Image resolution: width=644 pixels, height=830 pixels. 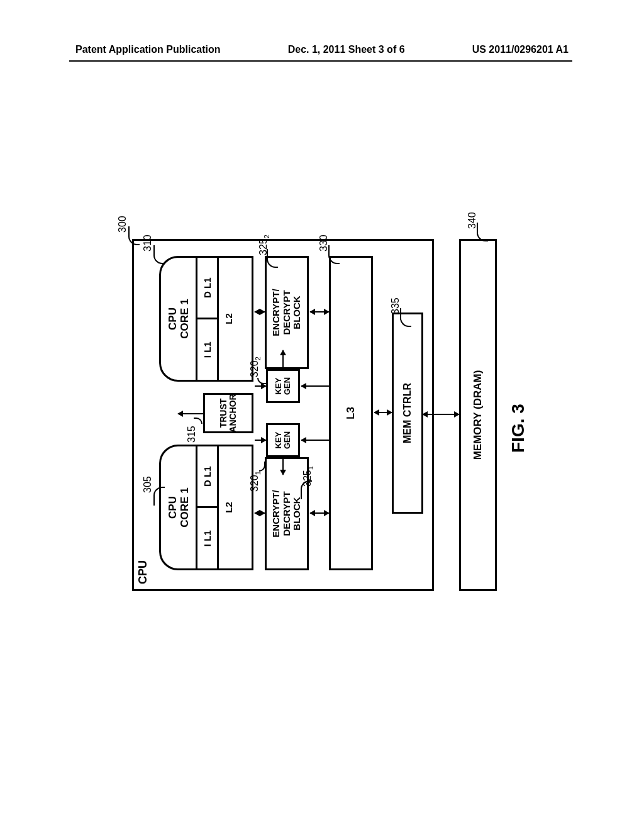 I want to click on ref-310: 310, so click(x=148, y=243).